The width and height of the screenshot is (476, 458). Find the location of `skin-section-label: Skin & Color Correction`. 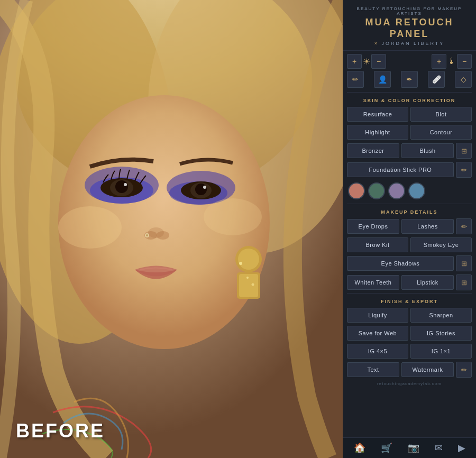

skin-section-label: Skin & Color Correction is located at coordinates (409, 99).